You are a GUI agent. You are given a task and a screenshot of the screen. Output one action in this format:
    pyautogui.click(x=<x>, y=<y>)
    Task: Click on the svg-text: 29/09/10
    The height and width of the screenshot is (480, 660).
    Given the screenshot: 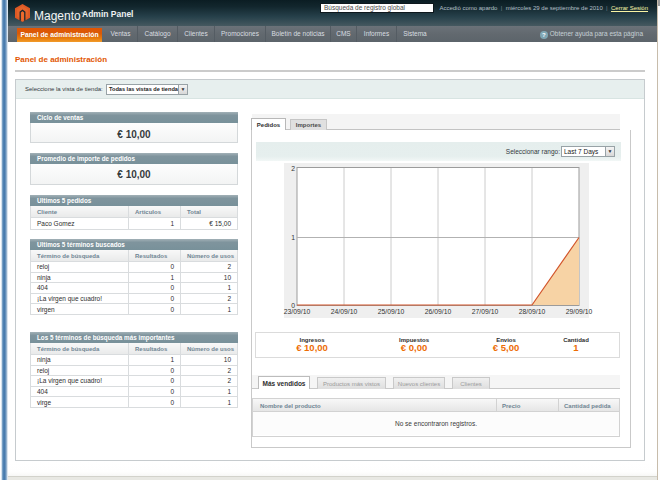 What is the action you would take?
    pyautogui.click(x=580, y=312)
    